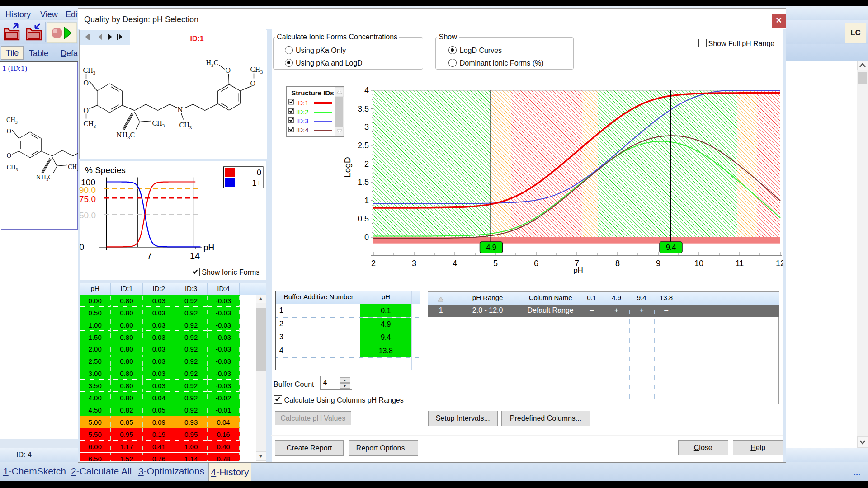 The height and width of the screenshot is (488, 868). Describe the element at coordinates (363, 219) in the screenshot. I see `svg-text: 0.5` at that location.